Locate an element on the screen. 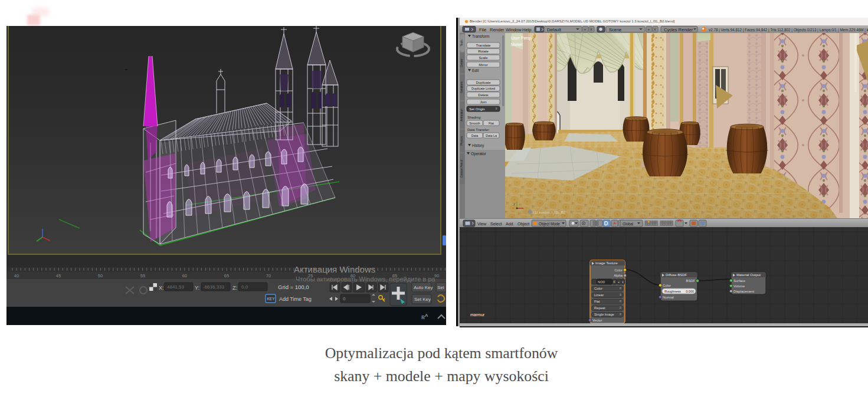 The width and height of the screenshot is (868, 410). svg-text: Data La is located at coordinates (491, 136).